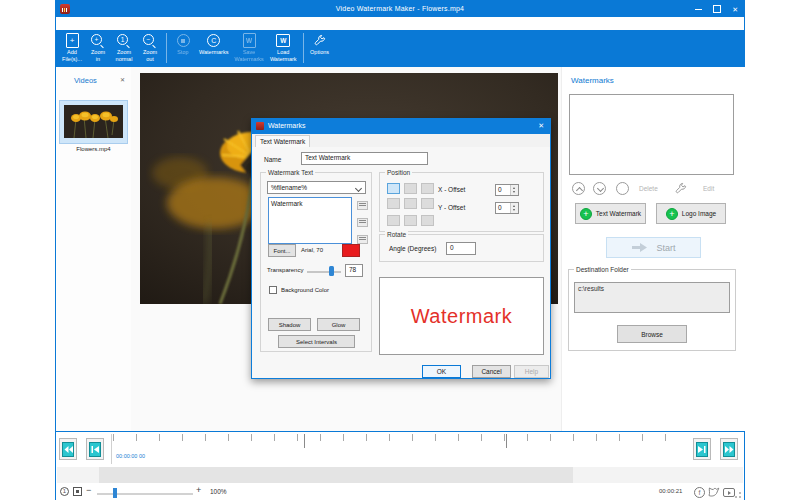 This screenshot has width=800, height=500. I want to click on background-color-label: Background Color, so click(305, 290).